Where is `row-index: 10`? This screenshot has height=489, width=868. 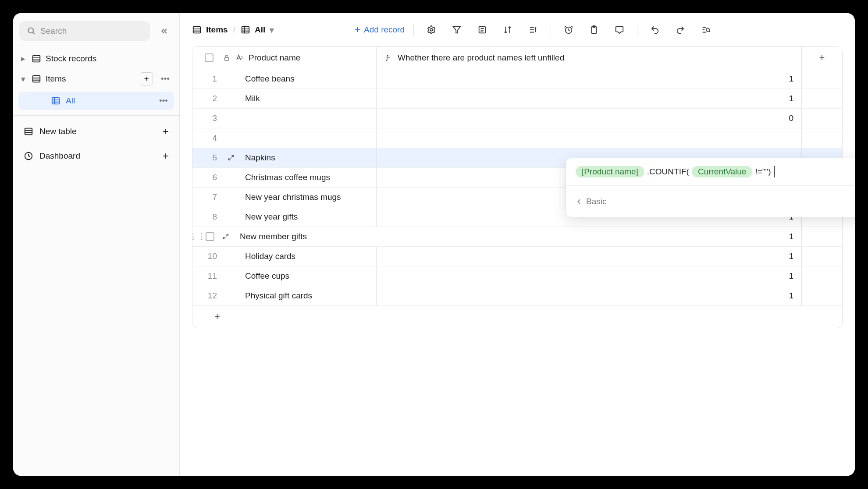
row-index: 10 is located at coordinates (208, 256).